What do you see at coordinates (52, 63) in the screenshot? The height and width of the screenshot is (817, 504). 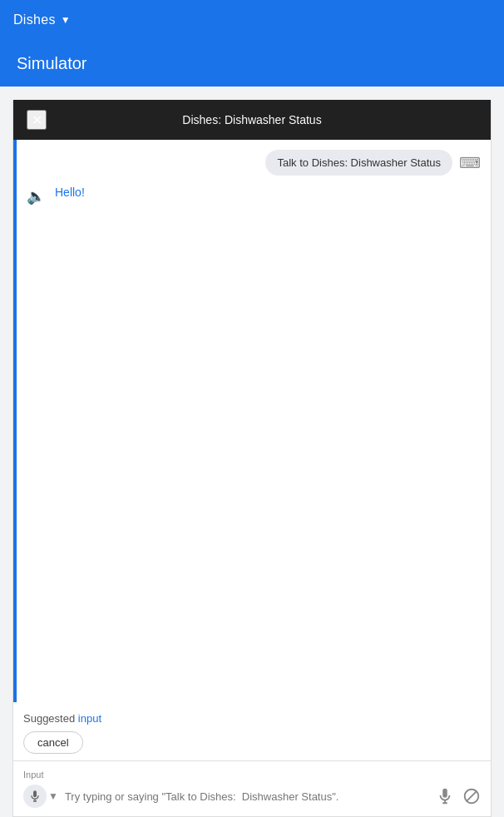 I see `simulator-title: Simulator` at bounding box center [52, 63].